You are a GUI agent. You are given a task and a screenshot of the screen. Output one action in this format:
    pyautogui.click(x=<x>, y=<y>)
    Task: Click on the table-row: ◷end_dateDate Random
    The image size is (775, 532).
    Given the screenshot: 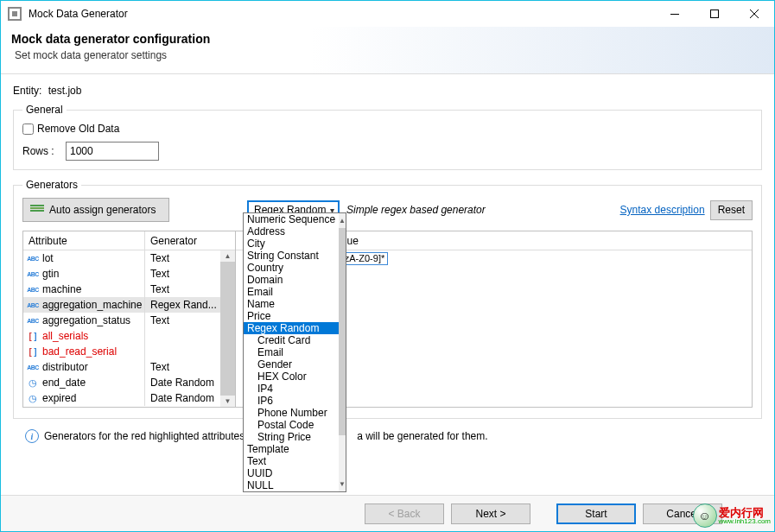 What is the action you would take?
    pyautogui.click(x=122, y=383)
    